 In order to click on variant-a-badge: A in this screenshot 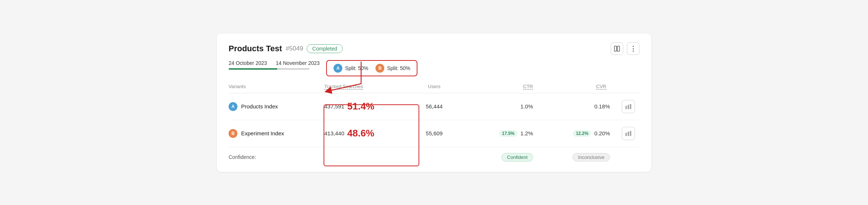, I will do `click(338, 68)`.